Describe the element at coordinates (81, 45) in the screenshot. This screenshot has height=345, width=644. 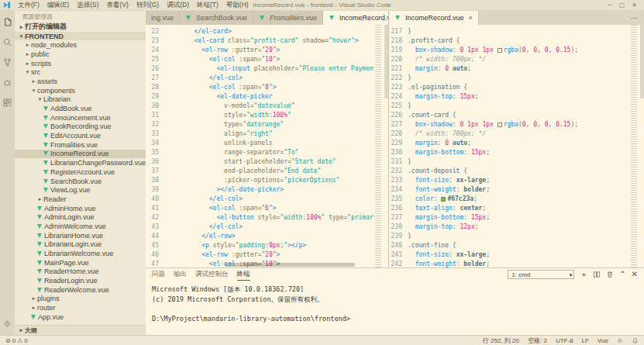
I see `folder-item: ▸node_modules` at that location.